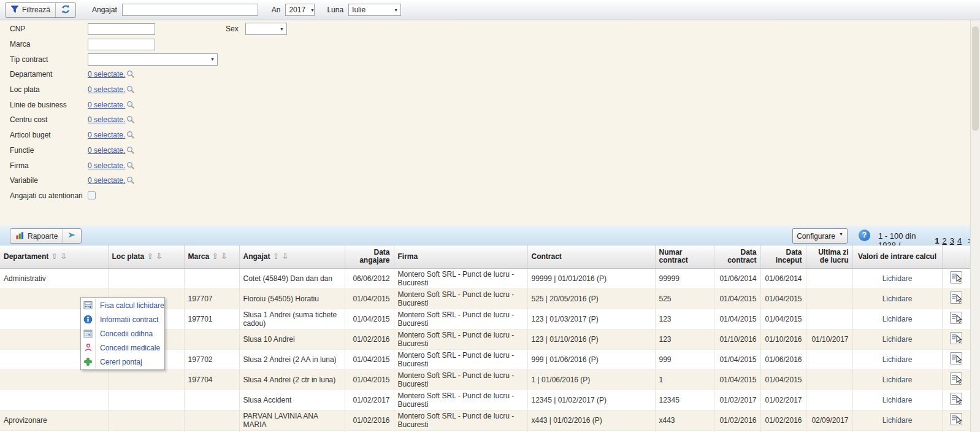 Image resolution: width=980 pixels, height=432 pixels. I want to click on column-header-numar-contract: Numar contract, so click(684, 256).